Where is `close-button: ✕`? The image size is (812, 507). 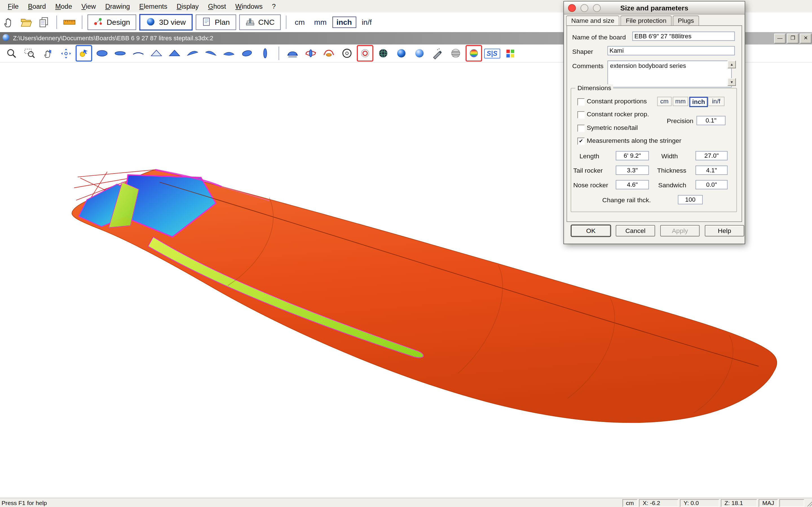
close-button: ✕ is located at coordinates (806, 38).